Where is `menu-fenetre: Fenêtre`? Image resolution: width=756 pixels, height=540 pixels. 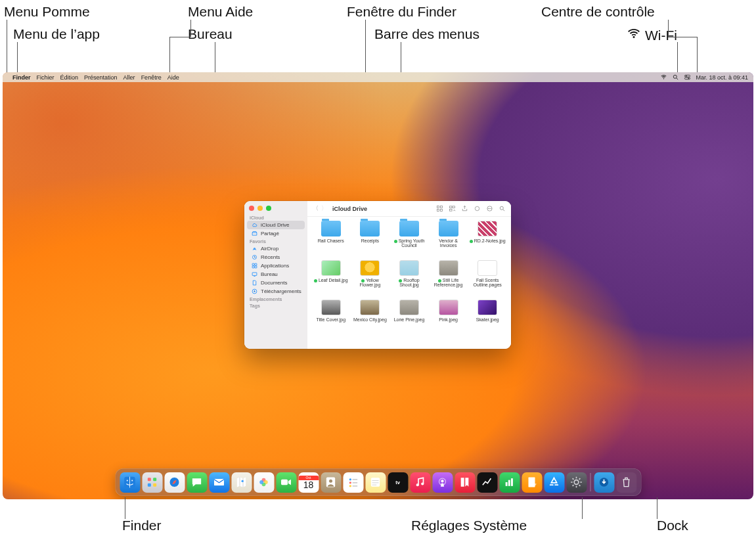
menu-fenetre: Fenêtre is located at coordinates (151, 78).